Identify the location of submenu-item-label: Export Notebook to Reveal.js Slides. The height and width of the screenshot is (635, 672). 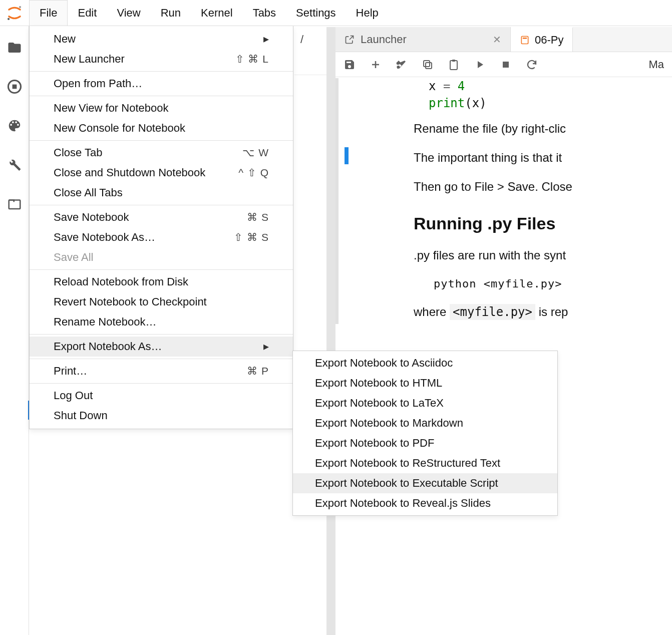
(403, 503).